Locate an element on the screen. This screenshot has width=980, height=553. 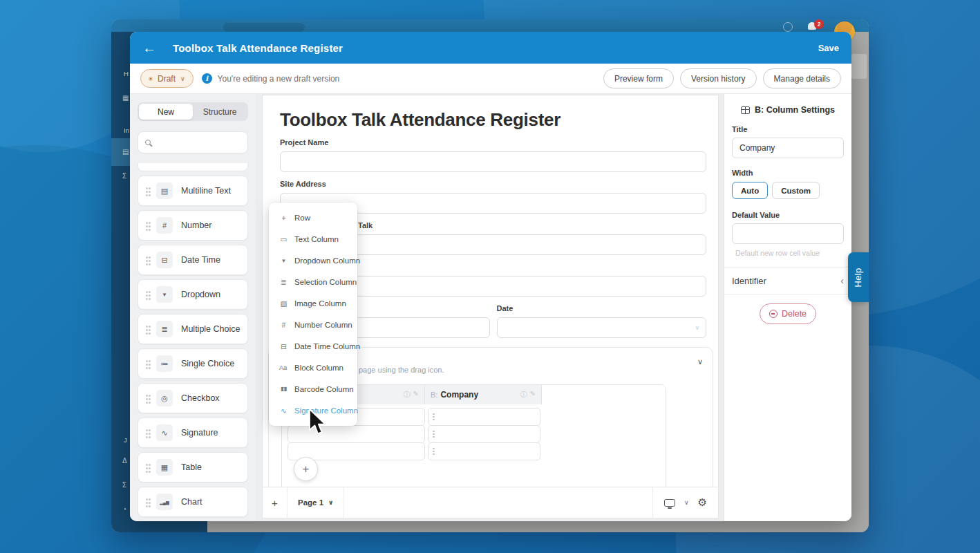
column-title-input is located at coordinates (788, 148).